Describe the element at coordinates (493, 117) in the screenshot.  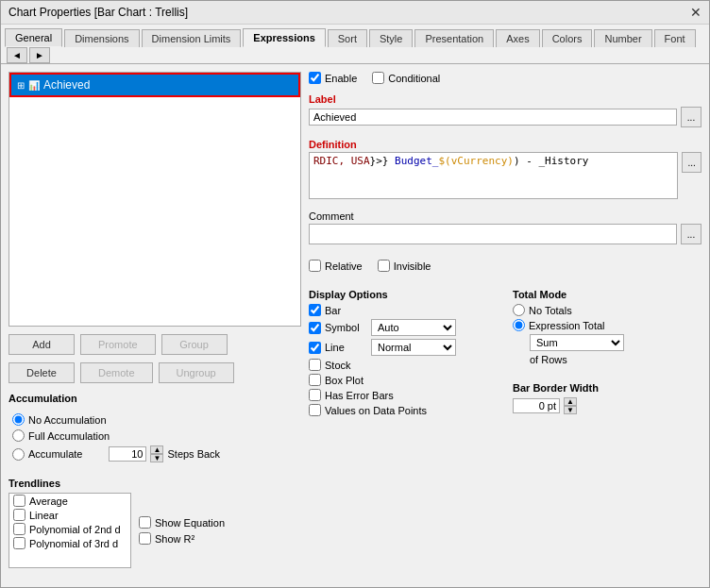
I see `label-input` at that location.